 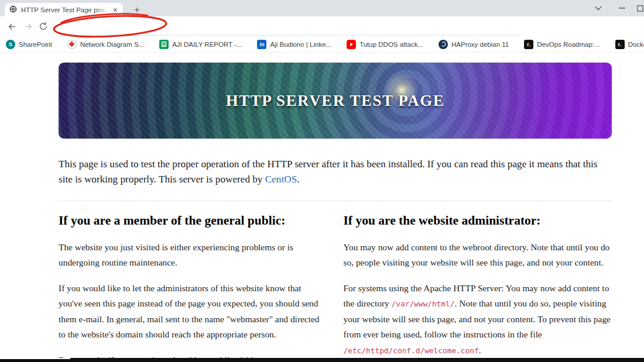 What do you see at coordinates (137, 10) in the screenshot?
I see `new-tab-button: +` at bounding box center [137, 10].